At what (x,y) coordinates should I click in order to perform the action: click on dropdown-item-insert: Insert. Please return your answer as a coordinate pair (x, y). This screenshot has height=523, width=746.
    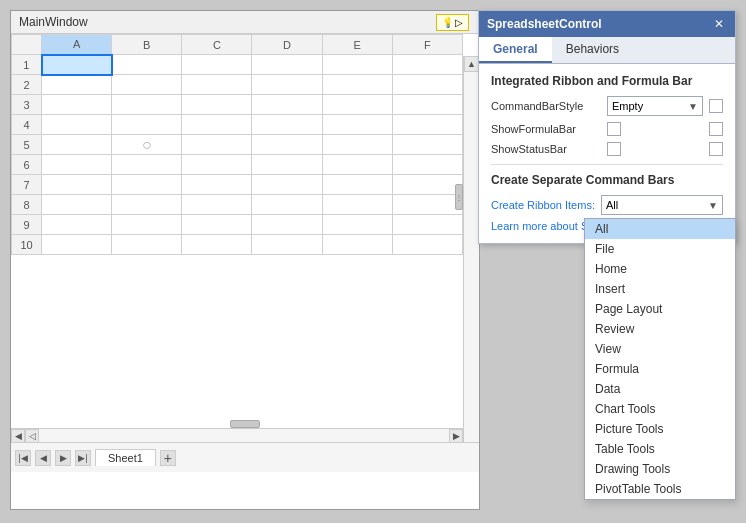
    Looking at the image, I should click on (660, 289).